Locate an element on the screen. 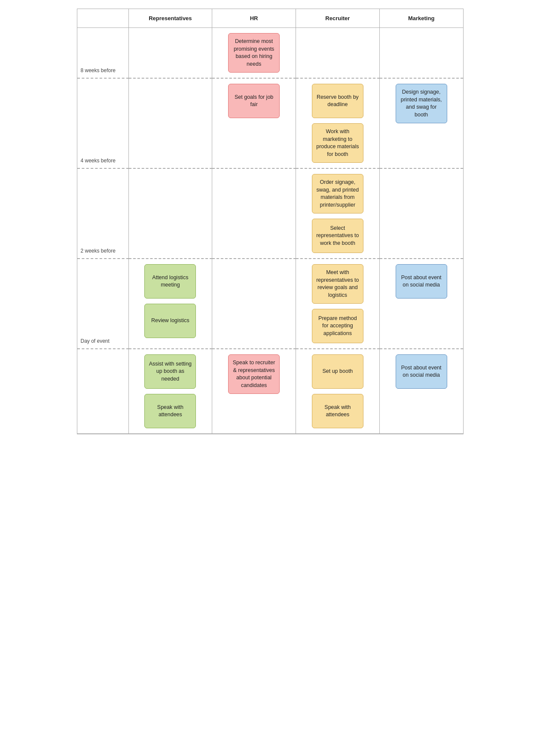 The width and height of the screenshot is (540, 756). card-2-weeks-recruiter-1: Select representatives to work the booth is located at coordinates (338, 236).